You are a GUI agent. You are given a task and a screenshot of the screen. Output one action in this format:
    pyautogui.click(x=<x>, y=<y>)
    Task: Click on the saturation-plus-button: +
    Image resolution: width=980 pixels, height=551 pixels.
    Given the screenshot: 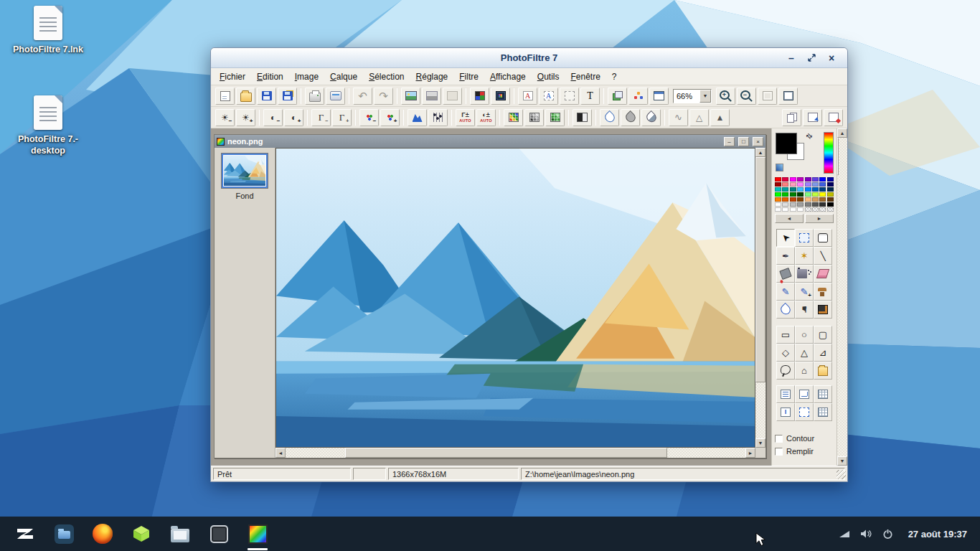 What is the action you would take?
    pyautogui.click(x=390, y=118)
    